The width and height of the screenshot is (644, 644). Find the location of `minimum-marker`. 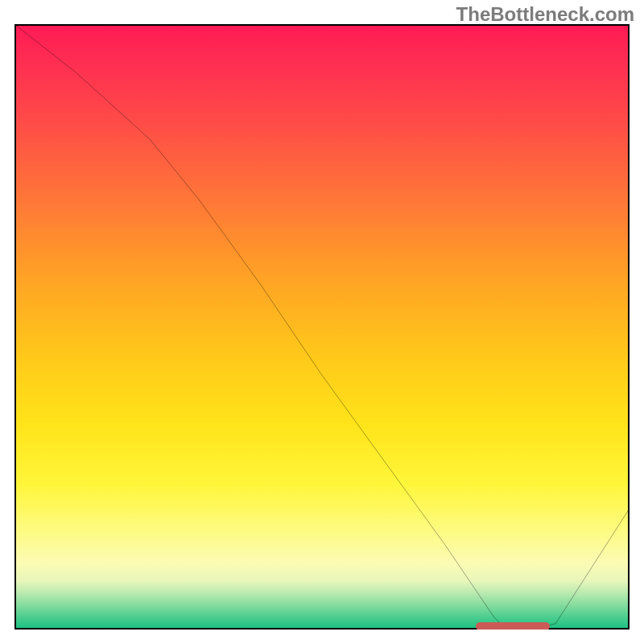

minimum-marker is located at coordinates (513, 626).